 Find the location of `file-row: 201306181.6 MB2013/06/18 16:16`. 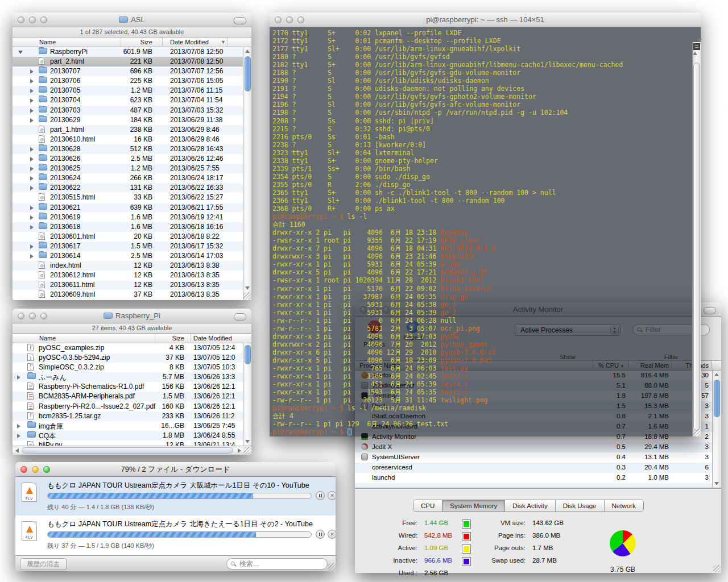

file-row: 201306181.6 MB2013/06/18 16:16 is located at coordinates (132, 227).